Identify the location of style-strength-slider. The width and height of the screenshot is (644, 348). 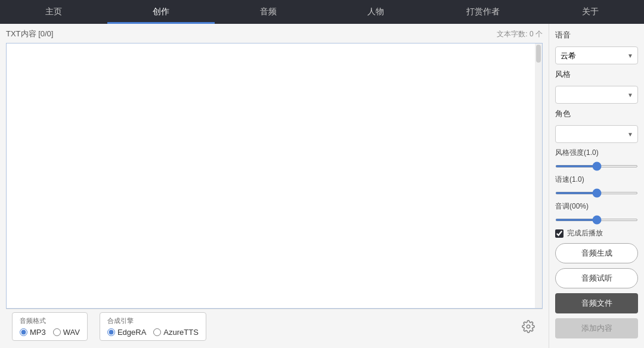
(596, 166).